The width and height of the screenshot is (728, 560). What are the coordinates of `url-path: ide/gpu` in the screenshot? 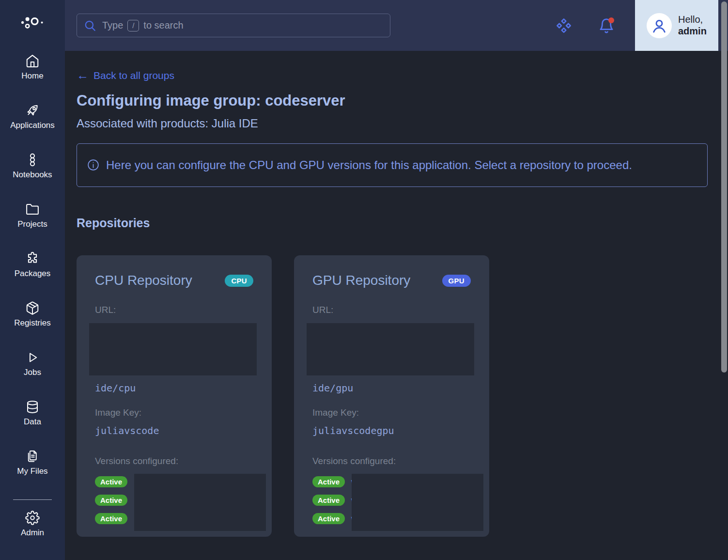 It's located at (391, 388).